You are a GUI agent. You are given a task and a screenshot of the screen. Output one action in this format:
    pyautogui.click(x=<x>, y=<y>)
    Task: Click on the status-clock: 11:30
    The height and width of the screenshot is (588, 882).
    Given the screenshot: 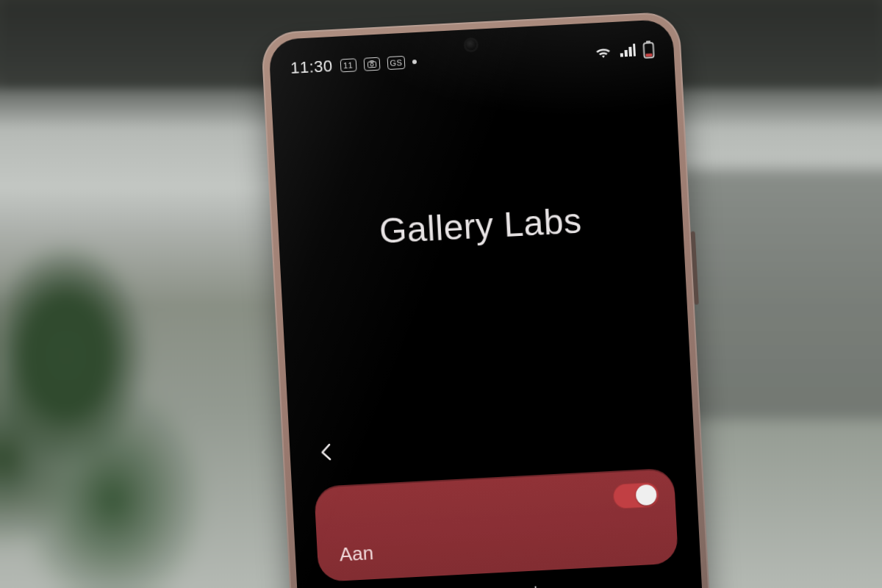 What is the action you would take?
    pyautogui.click(x=312, y=68)
    